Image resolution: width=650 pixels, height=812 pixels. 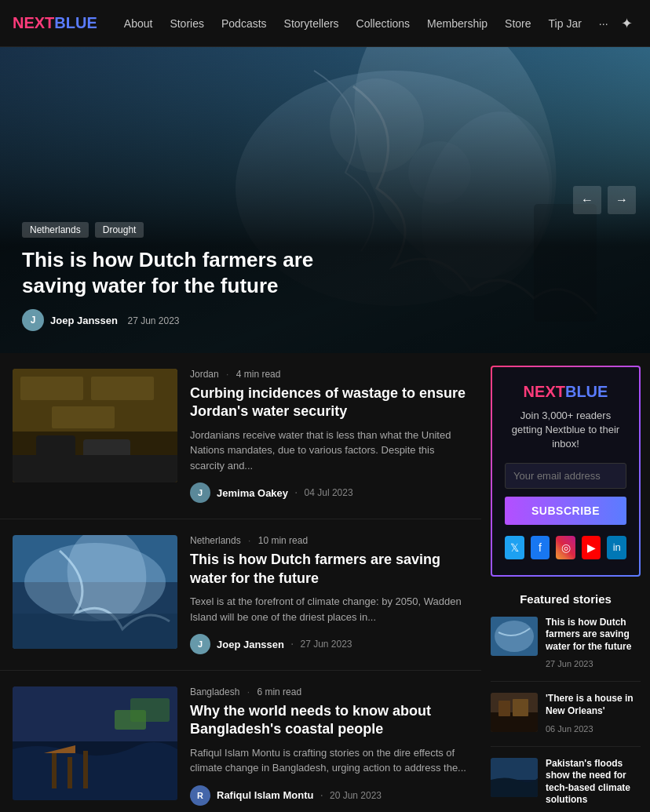 What do you see at coordinates (244, 24) in the screenshot?
I see `nav-podcasts: Podcasts` at bounding box center [244, 24].